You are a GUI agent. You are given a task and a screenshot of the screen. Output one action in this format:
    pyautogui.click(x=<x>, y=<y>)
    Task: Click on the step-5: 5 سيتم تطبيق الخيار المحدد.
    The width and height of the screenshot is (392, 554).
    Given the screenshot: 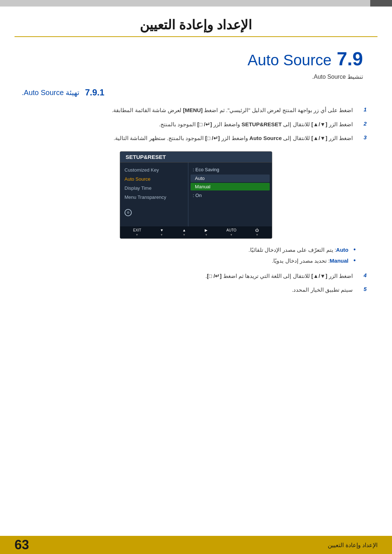 What is the action you would take?
    pyautogui.click(x=196, y=290)
    